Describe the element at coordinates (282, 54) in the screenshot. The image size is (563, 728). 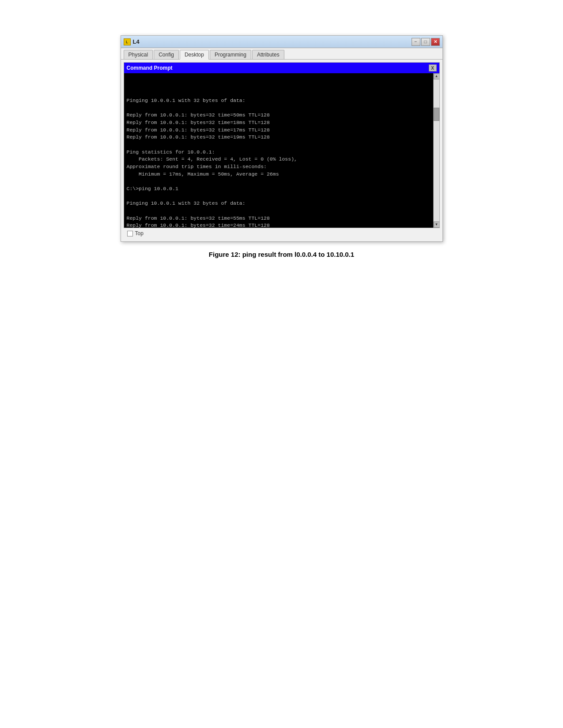
I see `tabs-bar: Physical Config Desktop Programming Attr…` at that location.